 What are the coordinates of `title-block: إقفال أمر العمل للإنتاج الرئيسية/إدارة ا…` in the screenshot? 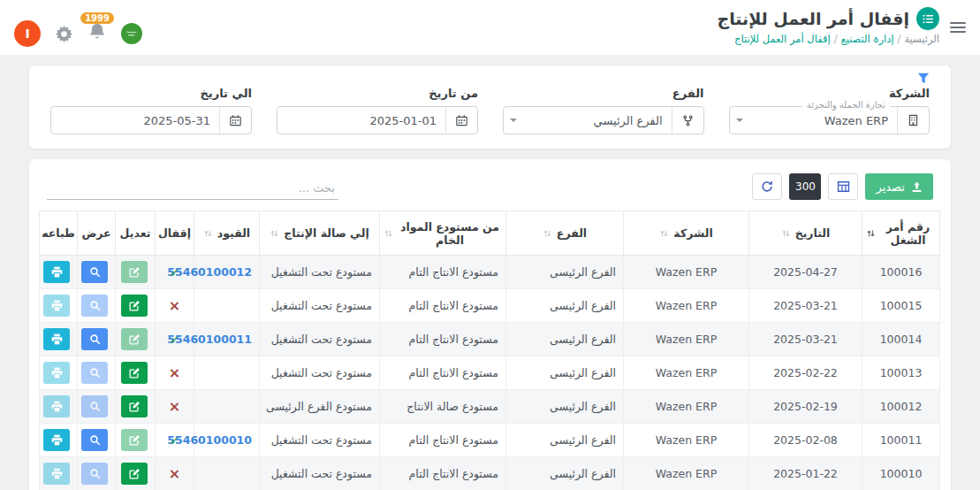 It's located at (828, 31).